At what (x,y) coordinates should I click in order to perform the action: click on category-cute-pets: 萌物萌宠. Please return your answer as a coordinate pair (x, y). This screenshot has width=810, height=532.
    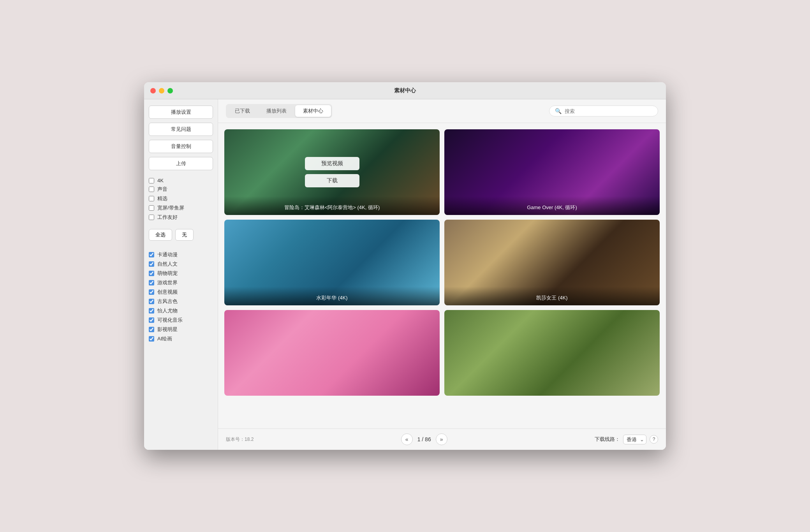
    Looking at the image, I should click on (181, 273).